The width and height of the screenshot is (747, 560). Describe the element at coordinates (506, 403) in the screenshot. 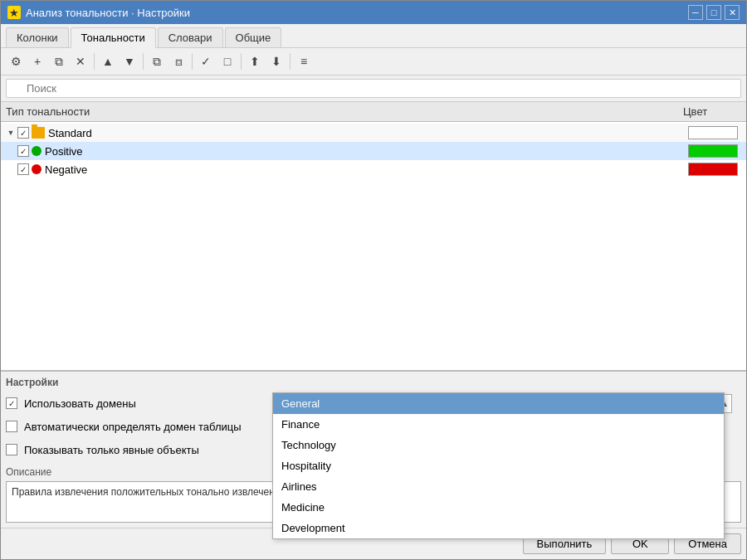

I see `domain-select` at that location.